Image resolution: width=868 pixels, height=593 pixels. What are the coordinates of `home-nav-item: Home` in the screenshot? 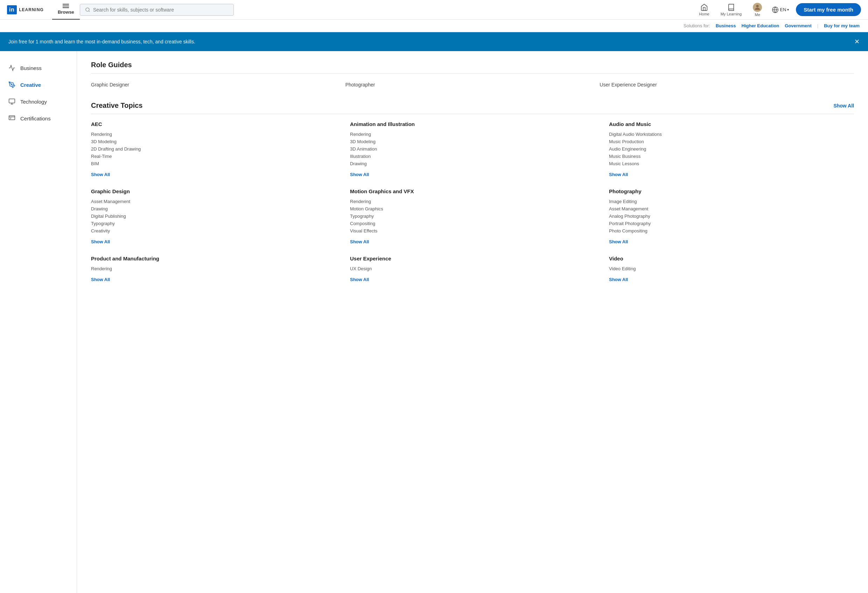 It's located at (704, 10).